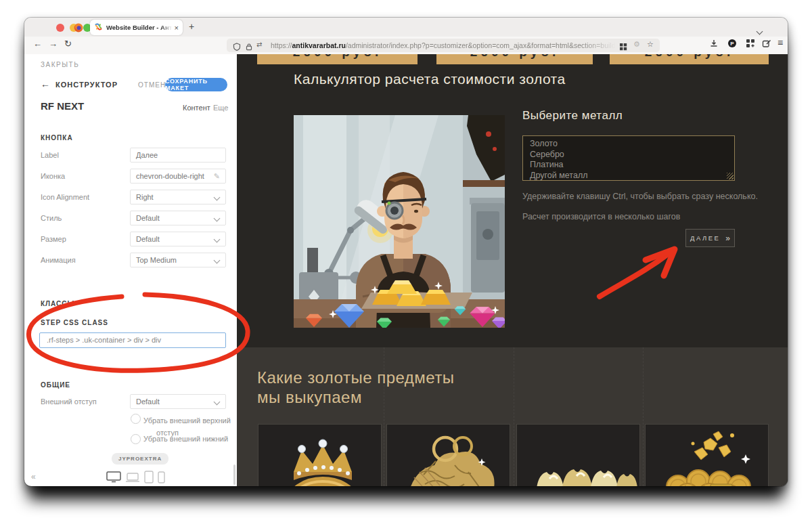 The image size is (812, 518). What do you see at coordinates (53, 176) in the screenshot?
I see `field-label: Иконка` at bounding box center [53, 176].